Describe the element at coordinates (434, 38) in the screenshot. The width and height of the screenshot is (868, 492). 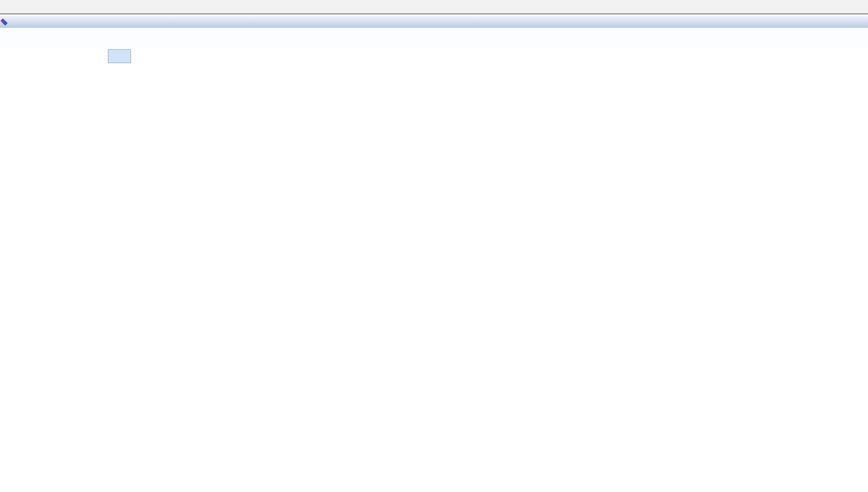
I see `toolbar` at that location.